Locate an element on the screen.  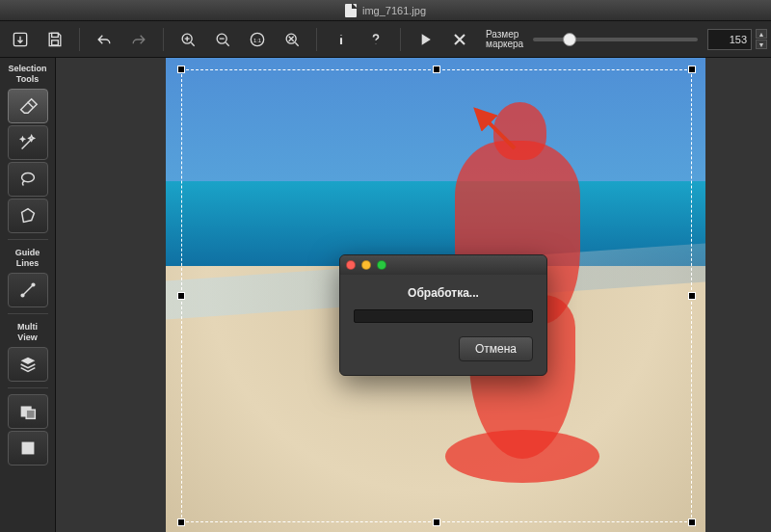
section-label-guide: Guide Lines is located at coordinates (28, 258).